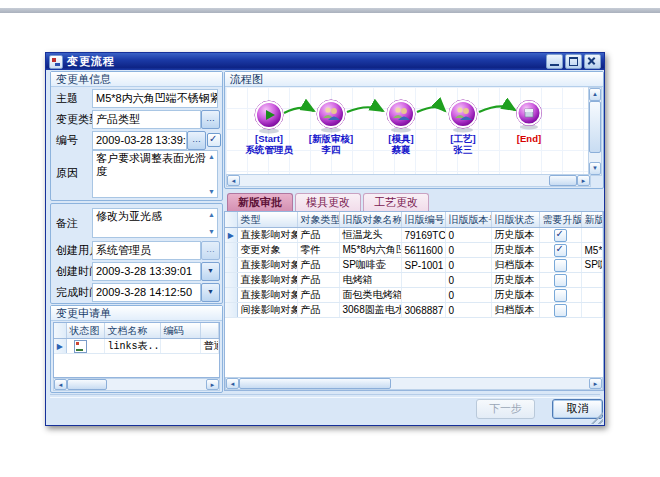 The image size is (660, 477). Describe the element at coordinates (155, 98) in the screenshot. I see `subject-input: M5*8内六角凹端不锈钢紧固螺钉` at that location.